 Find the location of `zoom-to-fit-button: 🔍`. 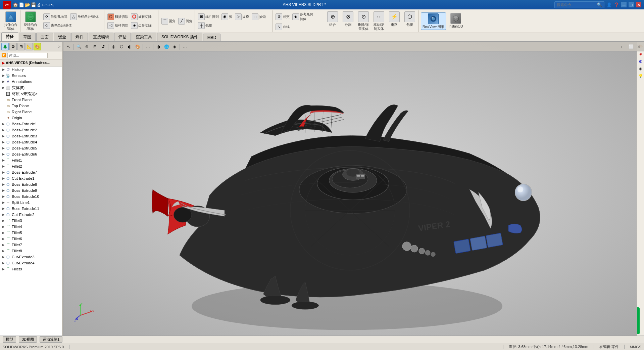

zoom-to-fit-button: 🔍 is located at coordinates (79, 47).